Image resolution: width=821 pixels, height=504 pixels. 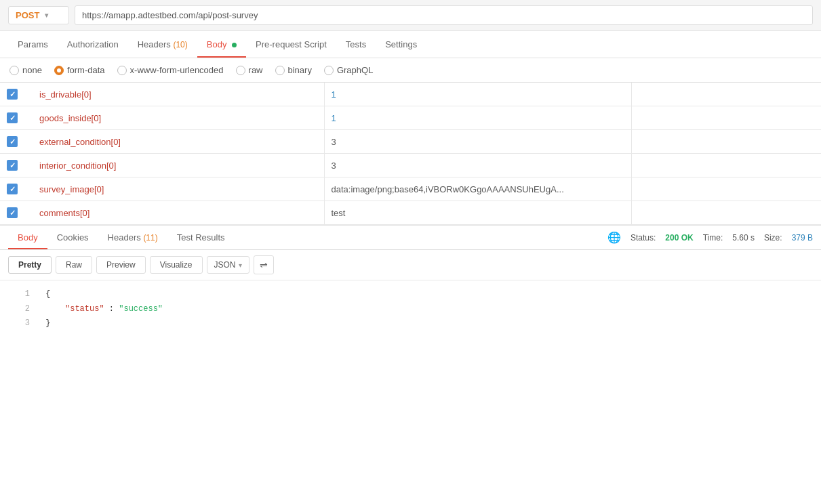 I want to click on row-key-5: comments[0], so click(x=178, y=213).